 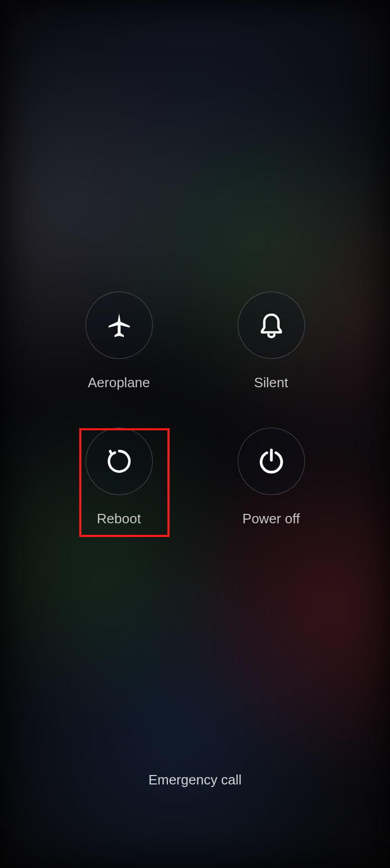 What do you see at coordinates (271, 342) in the screenshot?
I see `silent-mode-button: Silent` at bounding box center [271, 342].